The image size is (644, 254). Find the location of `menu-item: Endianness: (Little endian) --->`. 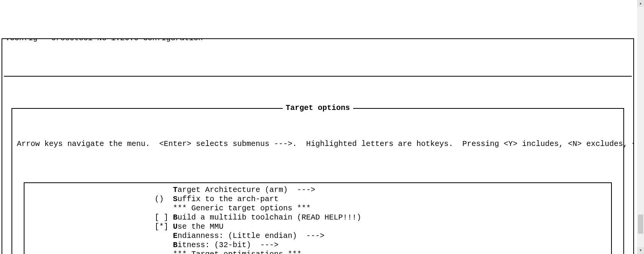

menu-item: Endianness: (Little endian) ---> is located at coordinates (318, 236).